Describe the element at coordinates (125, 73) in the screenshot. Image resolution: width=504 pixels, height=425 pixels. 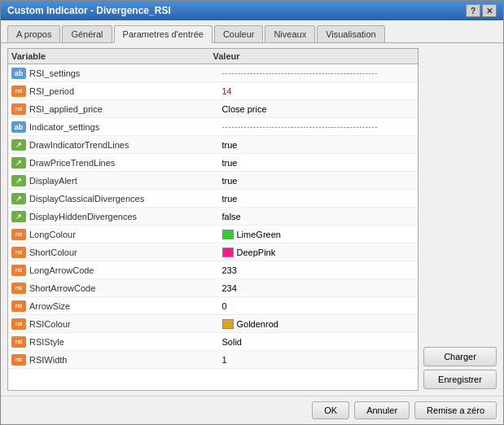
I see `row-variable: RSI_settings` at that location.